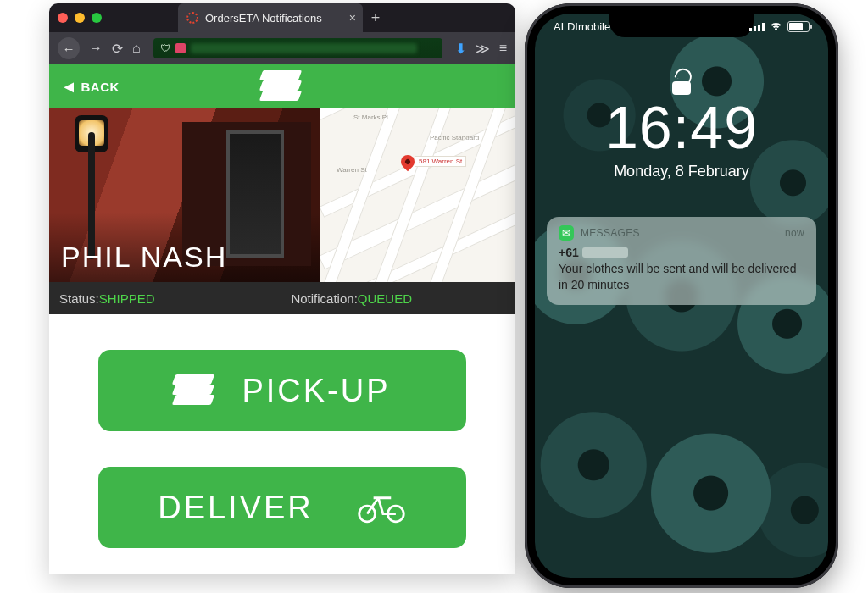 The height and width of the screenshot is (593, 868). What do you see at coordinates (483, 49) in the screenshot?
I see `overflow-icon: ≫` at bounding box center [483, 49].